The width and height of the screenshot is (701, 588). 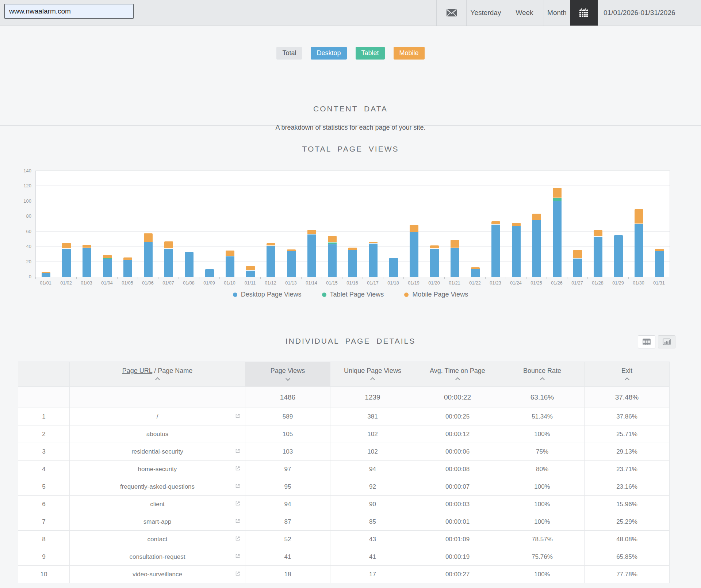 What do you see at coordinates (524, 13) in the screenshot?
I see `range-week-button: Week` at bounding box center [524, 13].